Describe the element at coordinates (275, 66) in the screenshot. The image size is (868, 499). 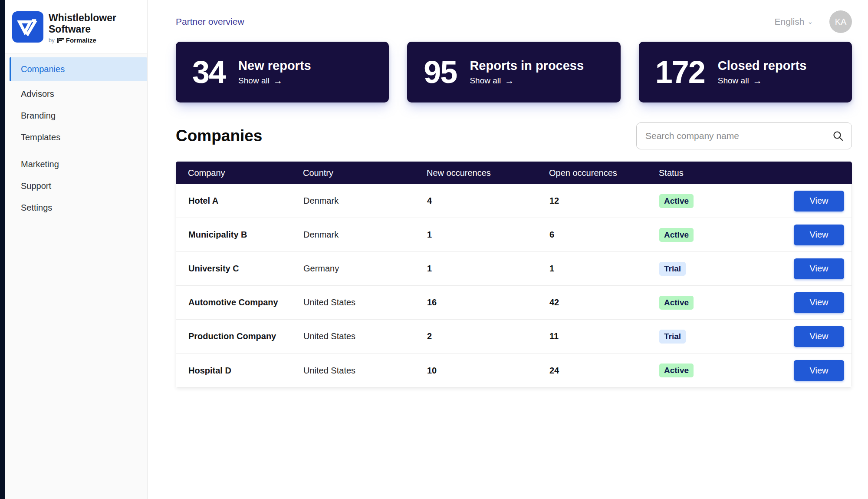
I see `stat-label: New reports` at that location.